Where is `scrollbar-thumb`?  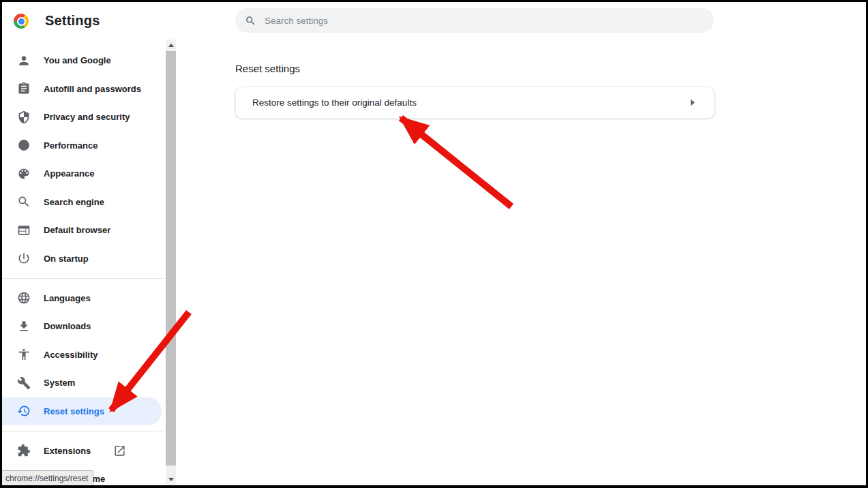
scrollbar-thumb is located at coordinates (170, 258).